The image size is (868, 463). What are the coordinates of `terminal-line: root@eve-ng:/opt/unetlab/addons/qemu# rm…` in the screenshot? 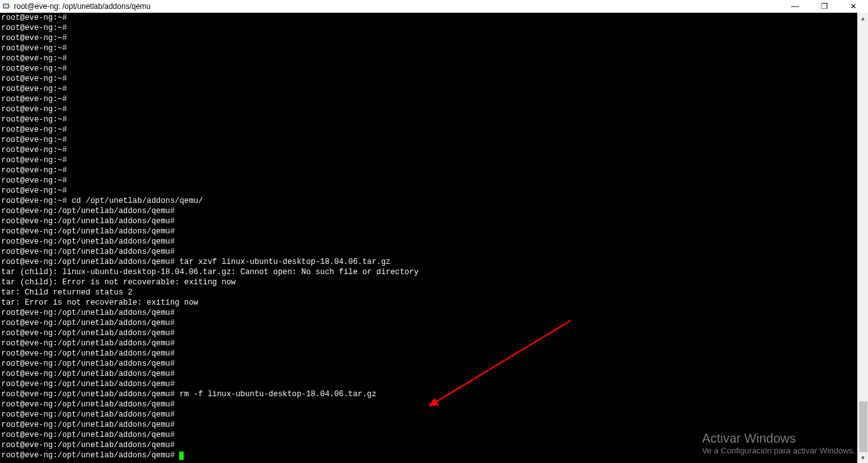 It's located at (434, 394).